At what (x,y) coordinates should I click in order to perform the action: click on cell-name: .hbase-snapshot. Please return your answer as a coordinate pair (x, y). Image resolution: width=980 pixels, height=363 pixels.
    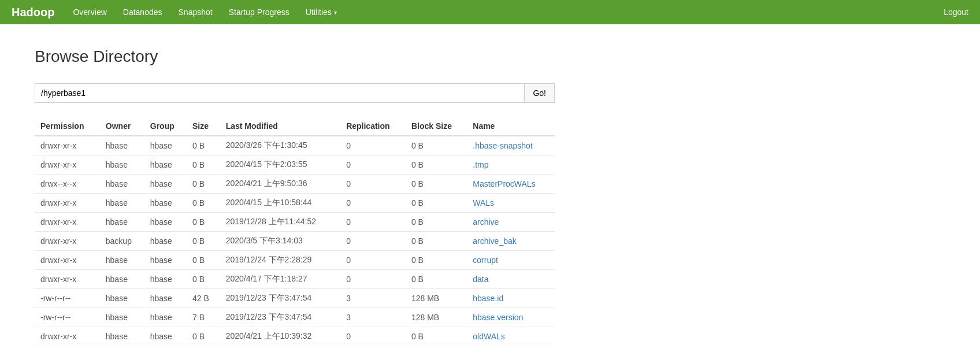
    Looking at the image, I should click on (511, 146).